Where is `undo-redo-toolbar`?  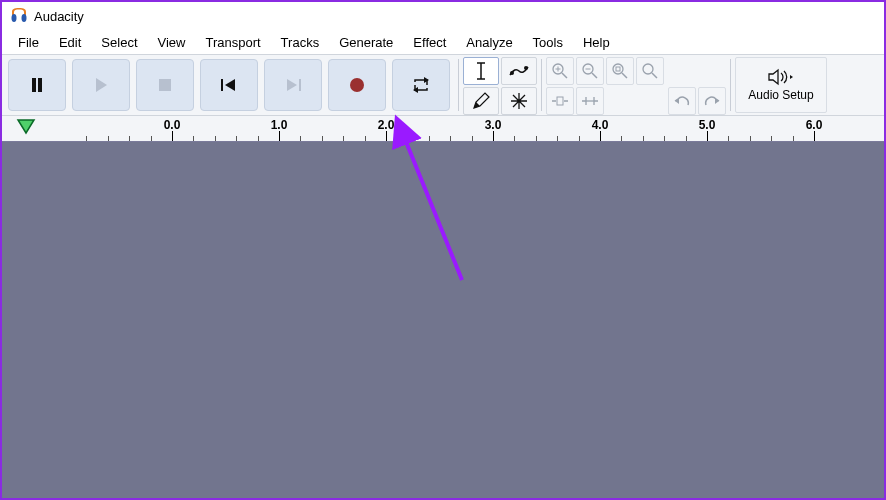 undo-redo-toolbar is located at coordinates (697, 85).